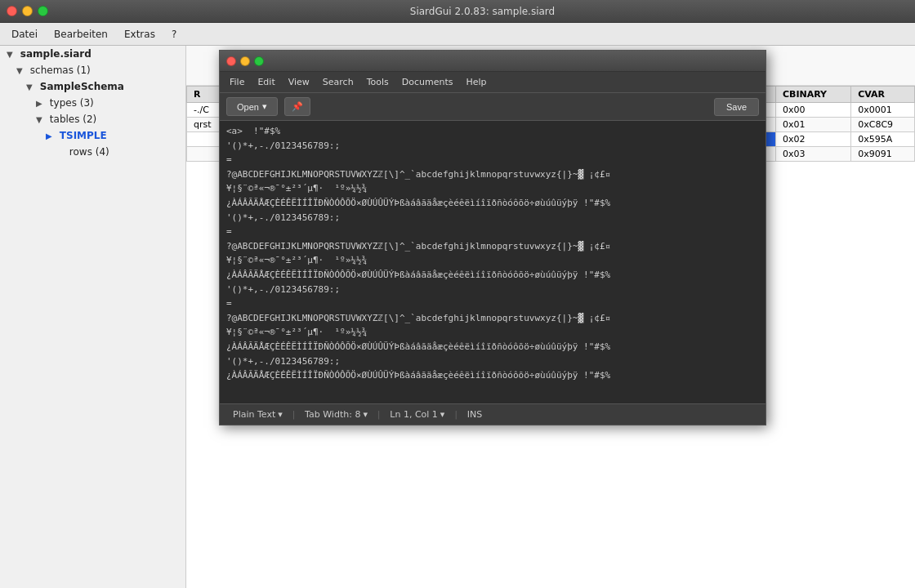  I want to click on editor-close-button, so click(231, 61).